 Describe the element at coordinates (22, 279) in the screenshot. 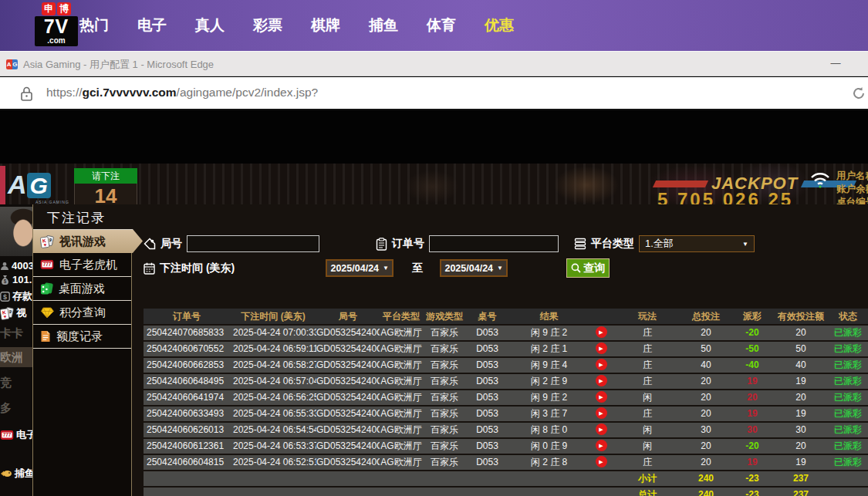

I see `underlay-item-label: 101.` at that location.